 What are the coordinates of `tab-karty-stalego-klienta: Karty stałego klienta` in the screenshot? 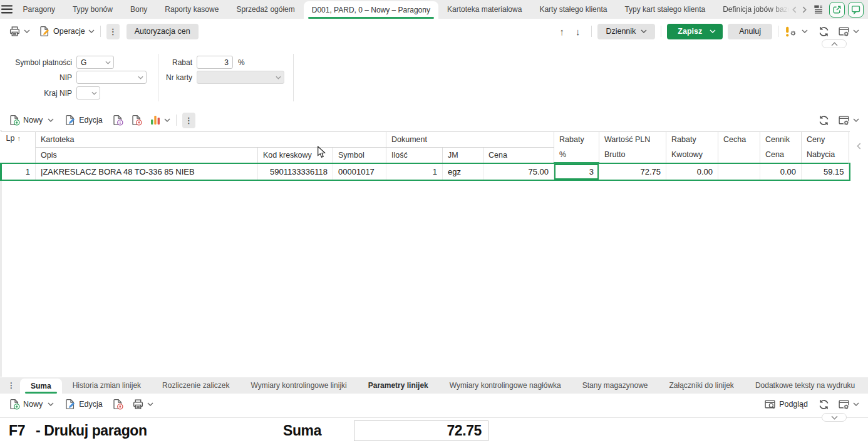 It's located at (573, 9).